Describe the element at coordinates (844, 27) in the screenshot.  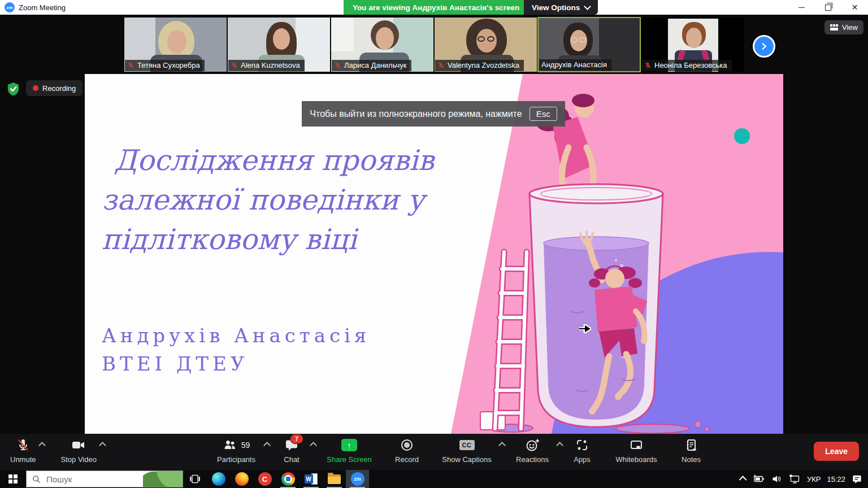
I see `view-layout-button: View` at that location.